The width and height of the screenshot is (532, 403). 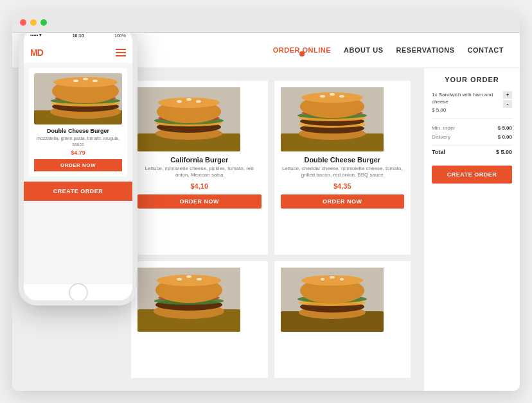 I want to click on min-order-label: Min. order, so click(x=443, y=128).